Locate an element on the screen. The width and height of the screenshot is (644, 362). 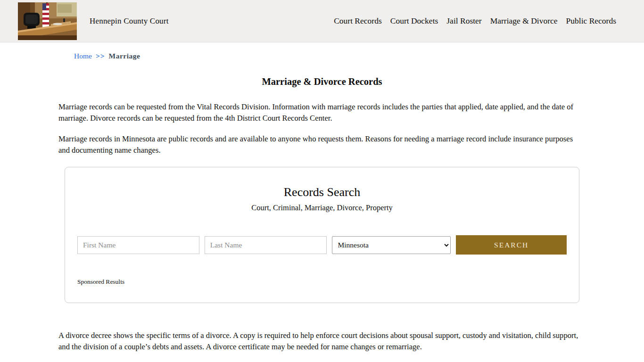
last-name-input is located at coordinates (266, 245).